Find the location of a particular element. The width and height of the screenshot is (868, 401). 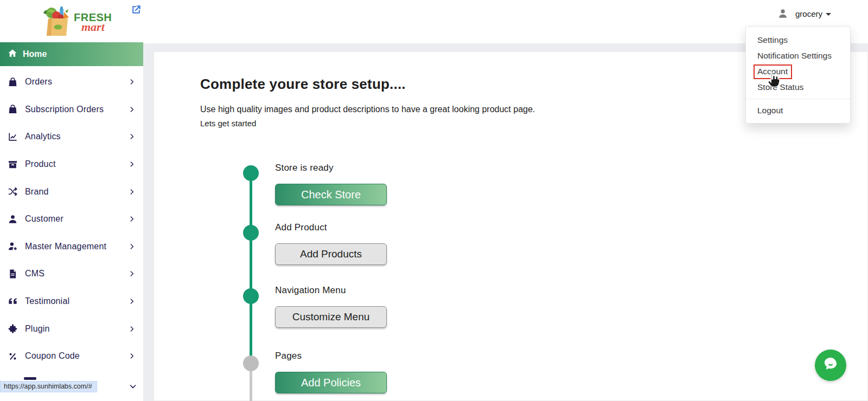

chat-bubble-icon is located at coordinates (831, 365).